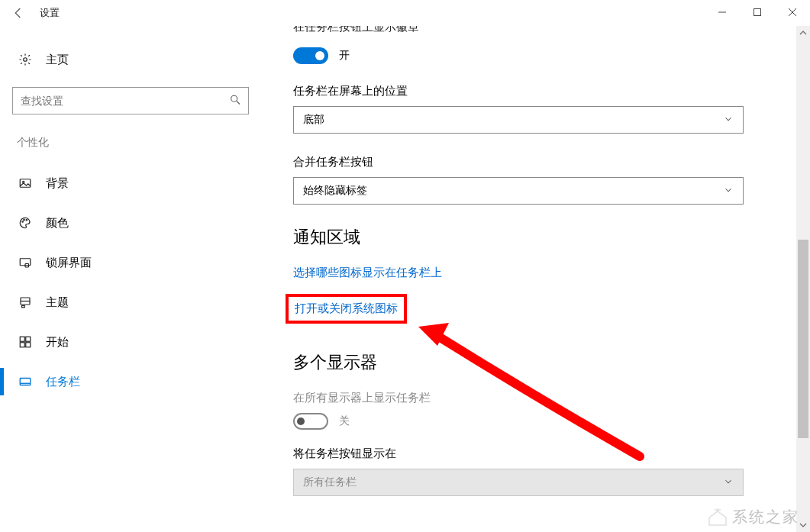 The width and height of the screenshot is (810, 532). Describe the element at coordinates (314, 120) in the screenshot. I see `select-value: 底部` at that location.